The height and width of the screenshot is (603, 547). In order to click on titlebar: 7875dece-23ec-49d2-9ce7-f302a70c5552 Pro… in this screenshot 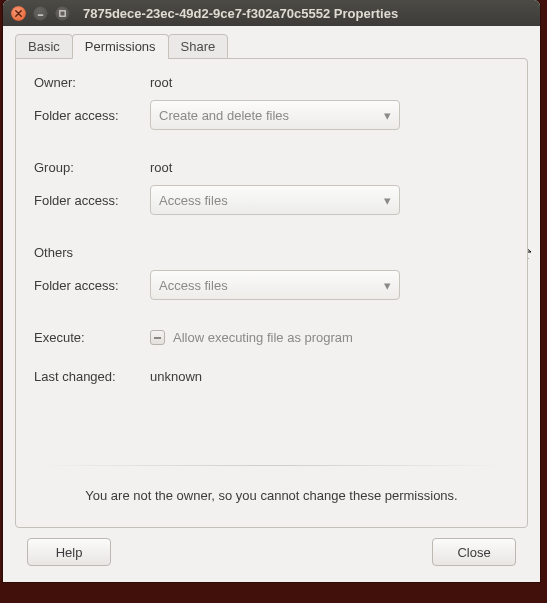, I will do `click(272, 13)`.